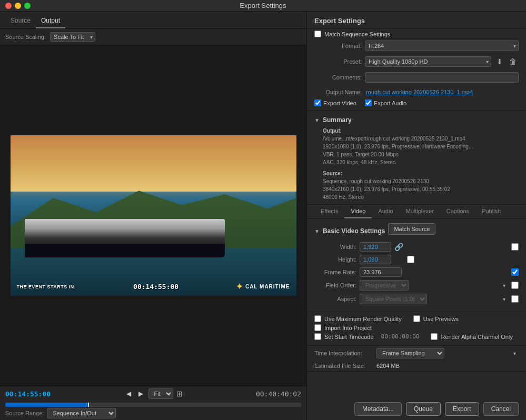  Describe the element at coordinates (348, 328) in the screenshot. I see `import-project-label: Import Into Project` at that location.